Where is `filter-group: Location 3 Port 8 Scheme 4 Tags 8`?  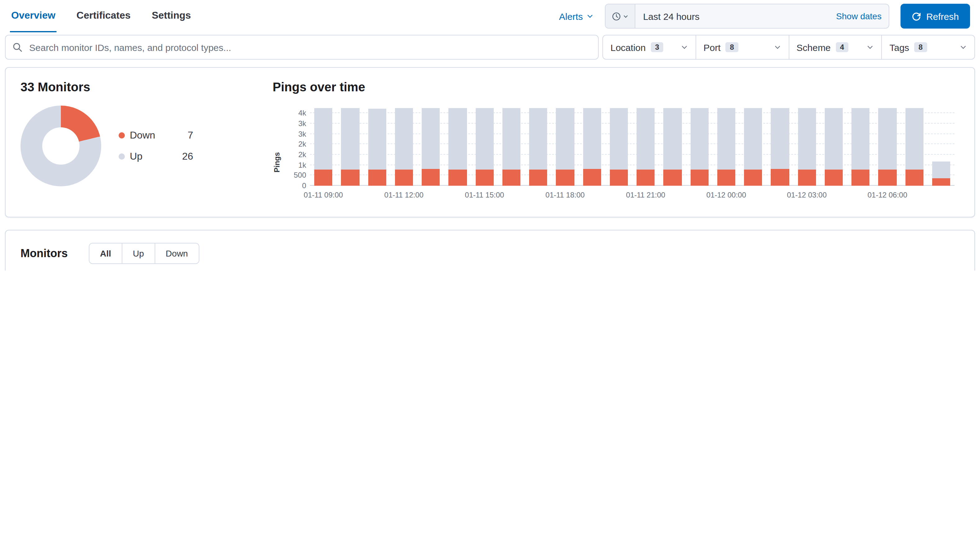
filter-group: Location 3 Port 8 Scheme 4 Tags 8 is located at coordinates (789, 47).